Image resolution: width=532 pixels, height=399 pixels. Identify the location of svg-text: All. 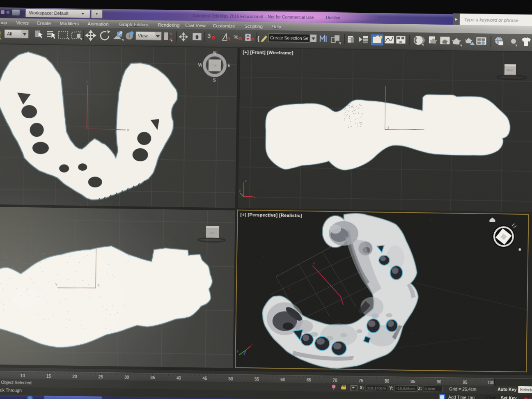
(9, 34).